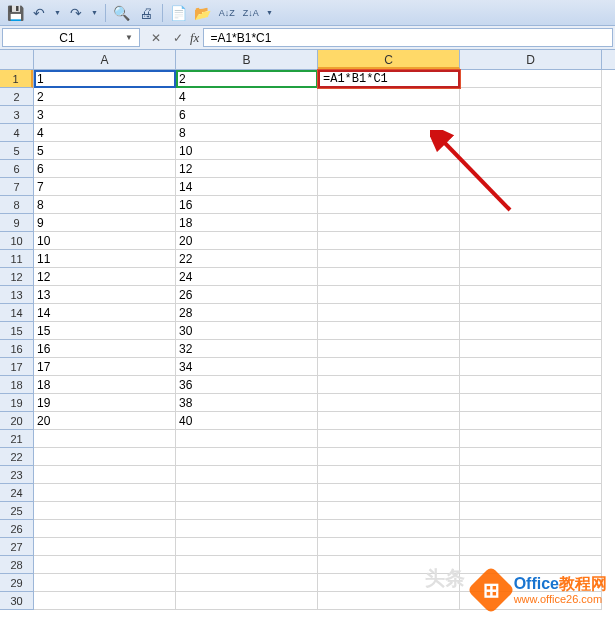  Describe the element at coordinates (156, 38) in the screenshot. I see `cancel-button: ✕` at that location.